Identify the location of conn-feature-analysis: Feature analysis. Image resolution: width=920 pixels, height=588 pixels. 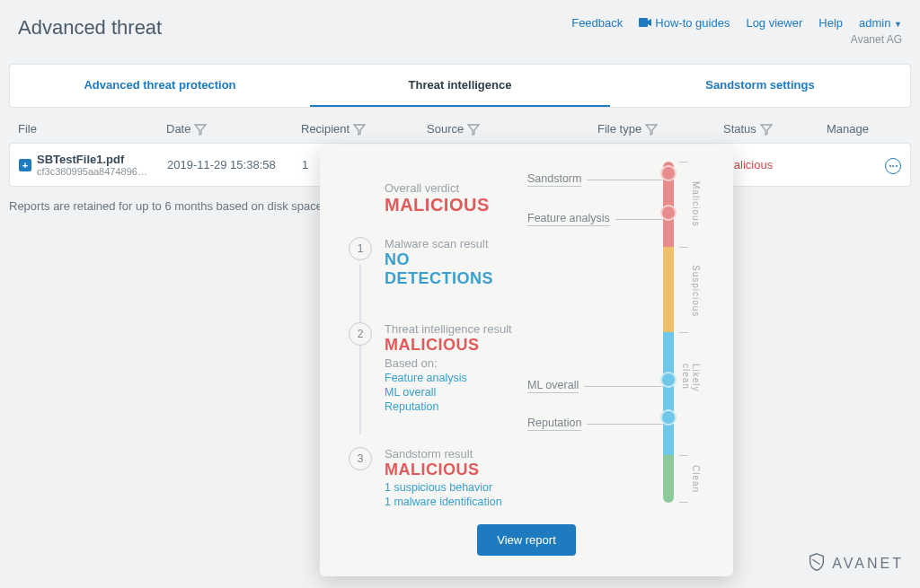
(595, 219).